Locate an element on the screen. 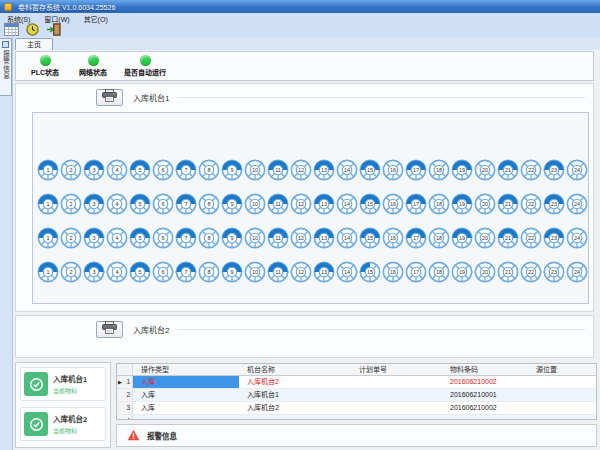 The width and height of the screenshot is (600, 450). slot-r4-6: 6 is located at coordinates (163, 272).